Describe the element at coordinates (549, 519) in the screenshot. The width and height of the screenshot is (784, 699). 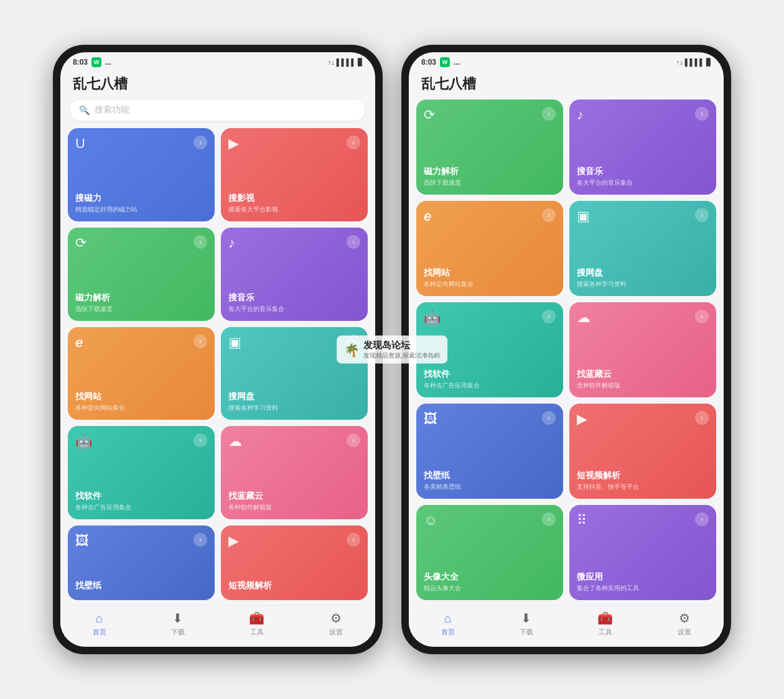
I see `card-arrow-touxiang-2: ›` at that location.